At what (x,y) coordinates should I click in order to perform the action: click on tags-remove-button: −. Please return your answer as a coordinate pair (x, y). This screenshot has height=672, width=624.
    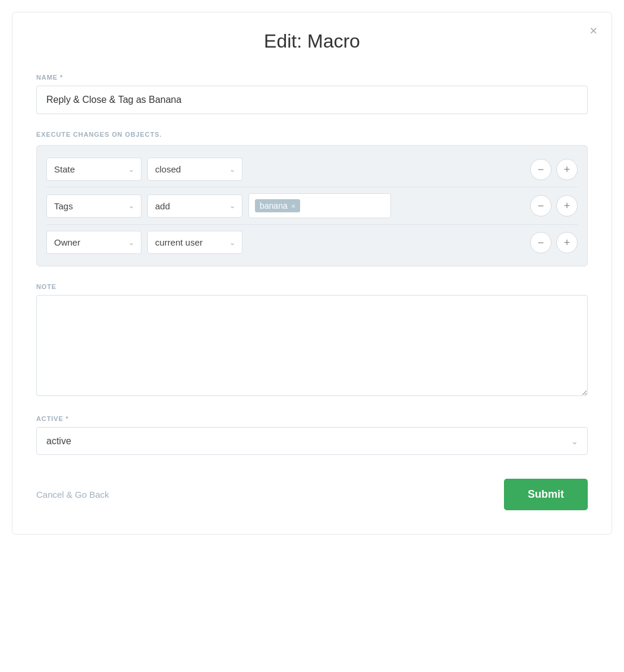
    Looking at the image, I should click on (541, 206).